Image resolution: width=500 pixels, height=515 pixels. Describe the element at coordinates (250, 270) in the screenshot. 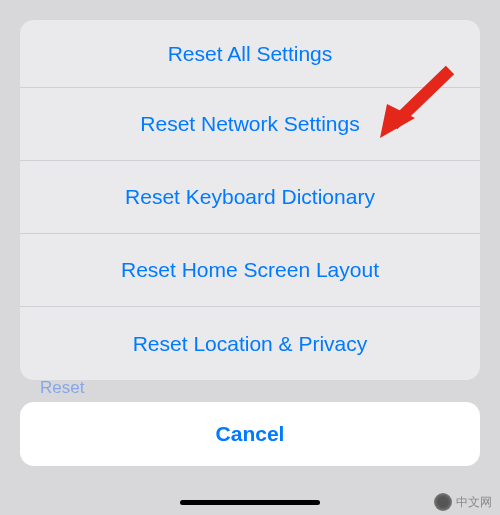

I see `reset-home-screen-layout-button: Reset Home Screen Layout` at that location.